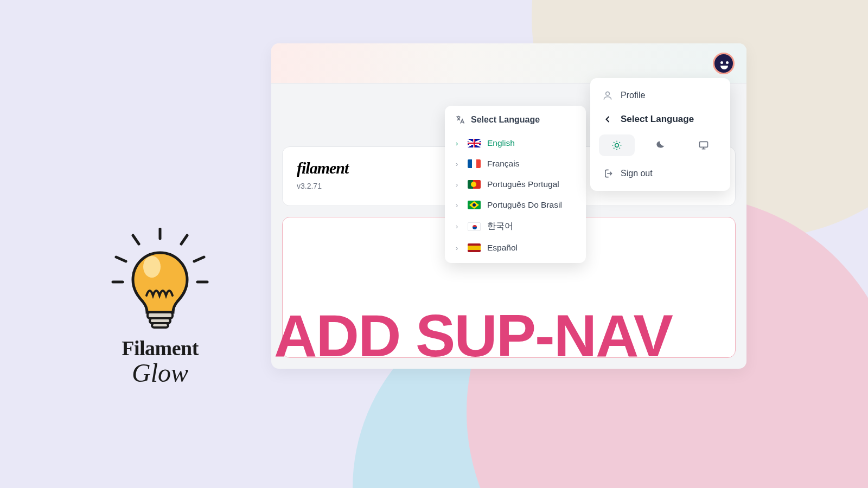 This screenshot has height=488, width=868. What do you see at coordinates (160, 373) in the screenshot?
I see `logo-line2: Glow` at bounding box center [160, 373].